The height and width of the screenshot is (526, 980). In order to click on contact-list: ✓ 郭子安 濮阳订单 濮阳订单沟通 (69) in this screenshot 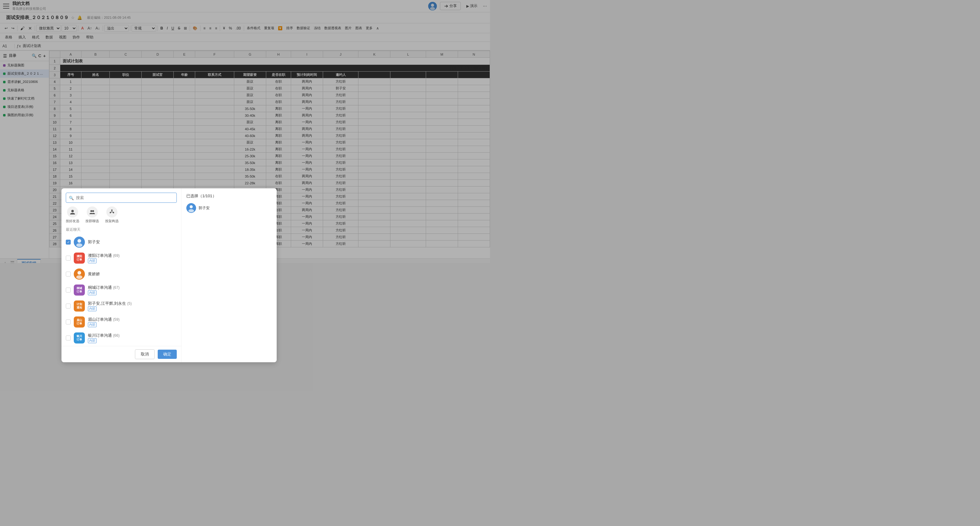, I will do `click(121, 249)`.